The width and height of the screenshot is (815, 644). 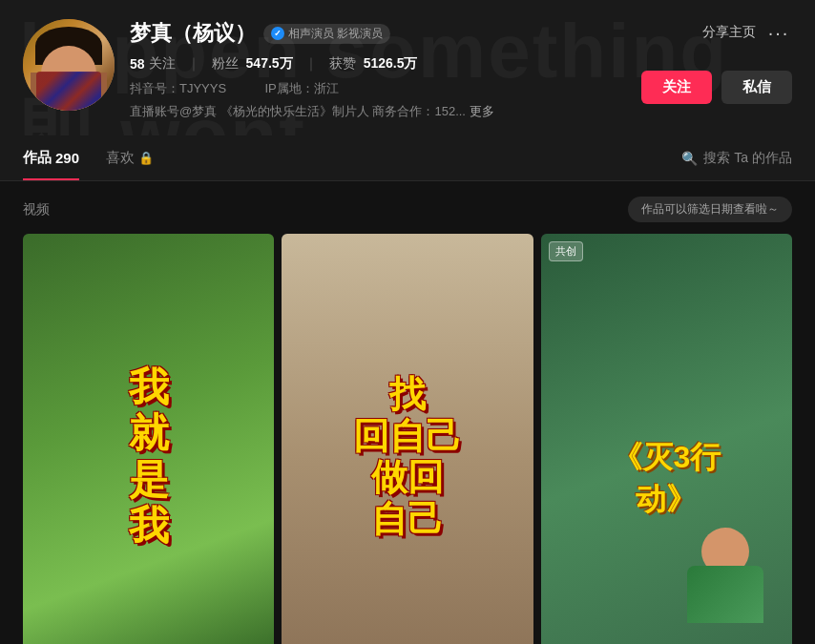 I want to click on likes-stat: 获赞 5126.5万, so click(x=374, y=64).